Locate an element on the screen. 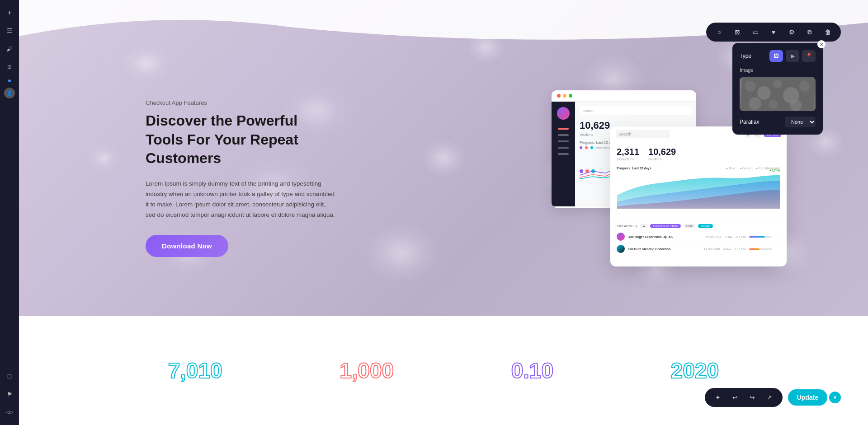 Image resolution: width=868 pixels, height=425 pixels. area-chart-svg is located at coordinates (698, 191).